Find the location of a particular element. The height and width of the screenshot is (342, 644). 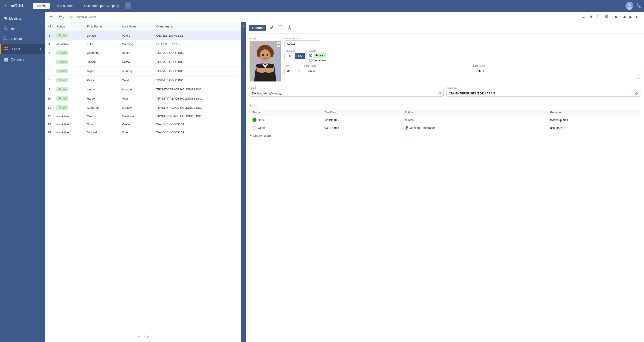

row-first: Michael is located at coordinates (102, 132).